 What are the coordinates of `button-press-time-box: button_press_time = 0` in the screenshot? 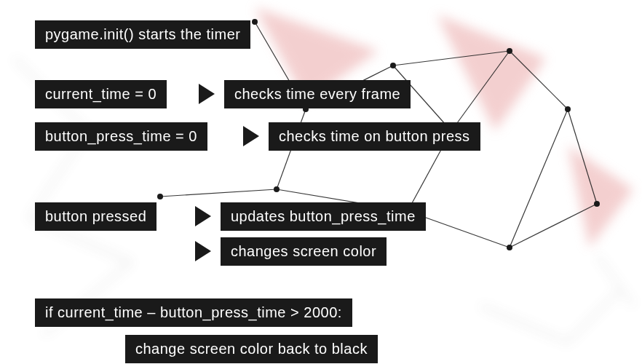 It's located at (121, 137).